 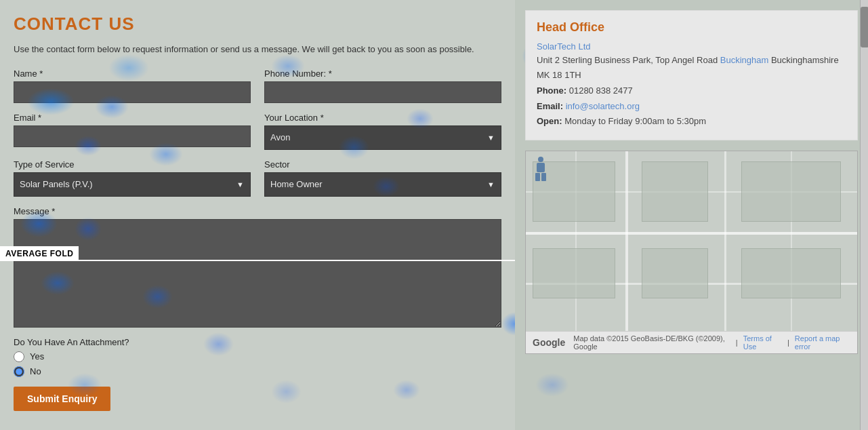 I want to click on sector-label: Sector, so click(x=383, y=164).